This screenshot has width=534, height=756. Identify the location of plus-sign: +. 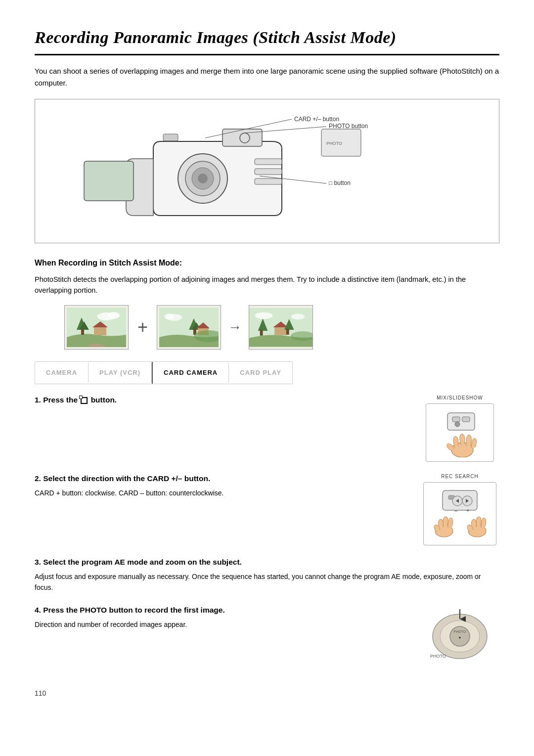
(142, 327).